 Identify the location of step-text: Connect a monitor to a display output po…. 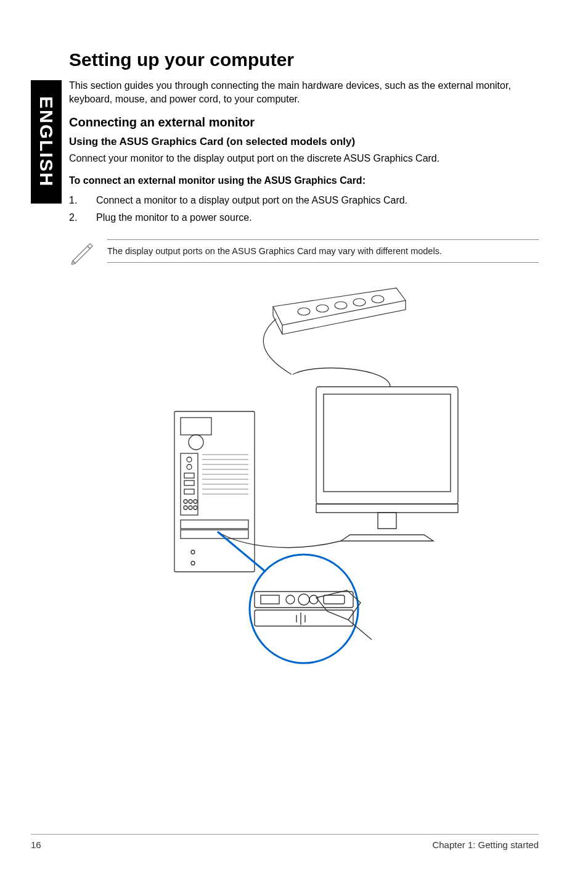
(251, 200).